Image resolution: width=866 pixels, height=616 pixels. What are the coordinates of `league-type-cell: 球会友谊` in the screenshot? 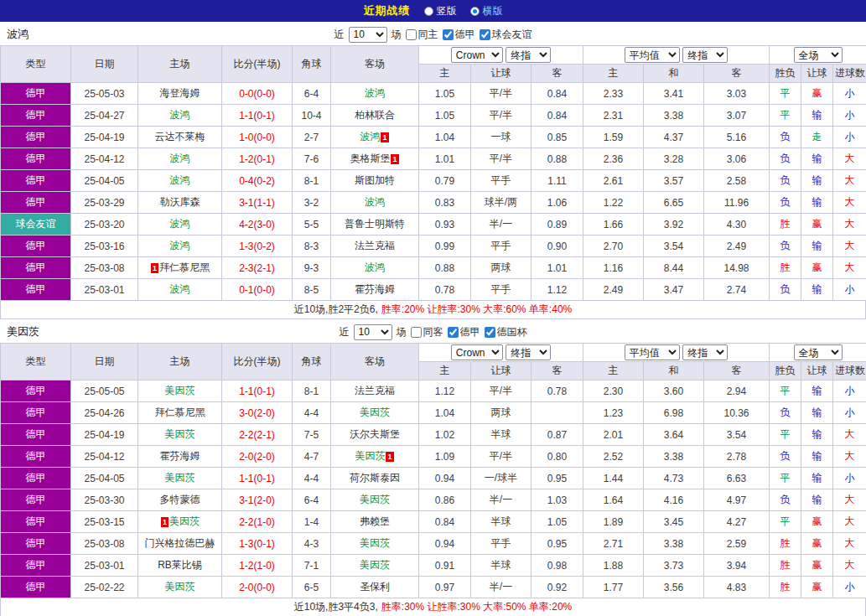 It's located at (36, 225).